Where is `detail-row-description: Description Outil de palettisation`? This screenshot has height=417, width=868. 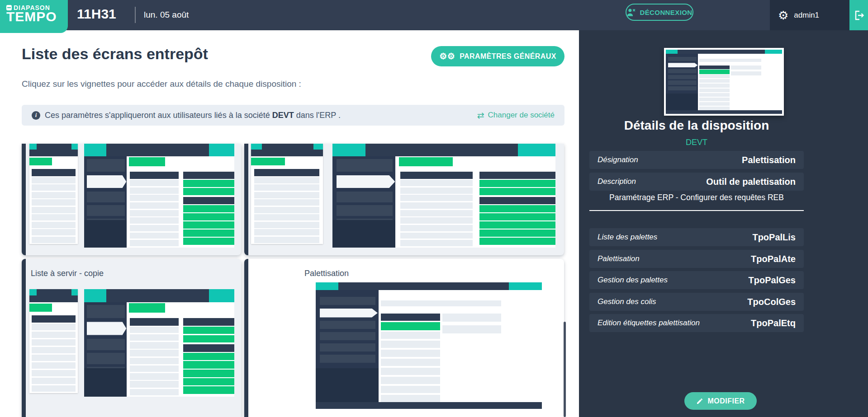 detail-row-description: Description Outil de palettisation is located at coordinates (697, 182).